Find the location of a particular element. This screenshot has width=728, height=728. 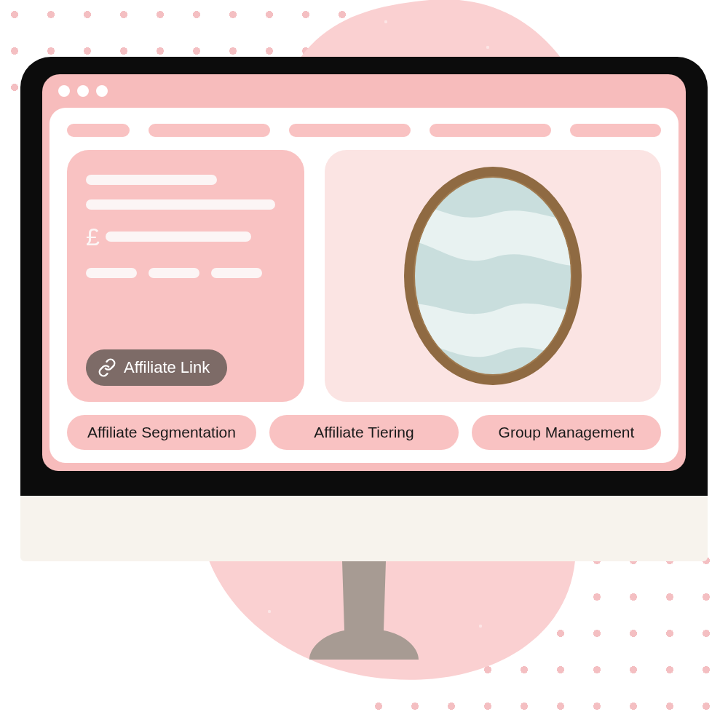

mirror-illustration is located at coordinates (493, 276).